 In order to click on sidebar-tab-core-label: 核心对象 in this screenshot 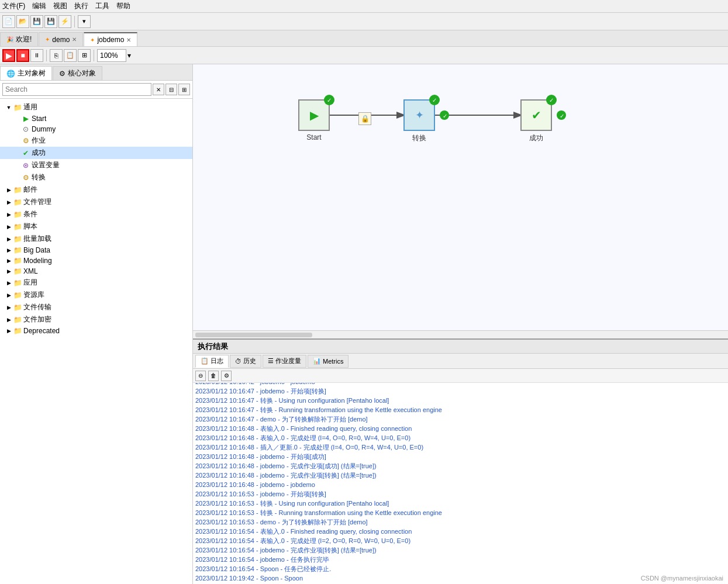, I will do `click(82, 74)`.